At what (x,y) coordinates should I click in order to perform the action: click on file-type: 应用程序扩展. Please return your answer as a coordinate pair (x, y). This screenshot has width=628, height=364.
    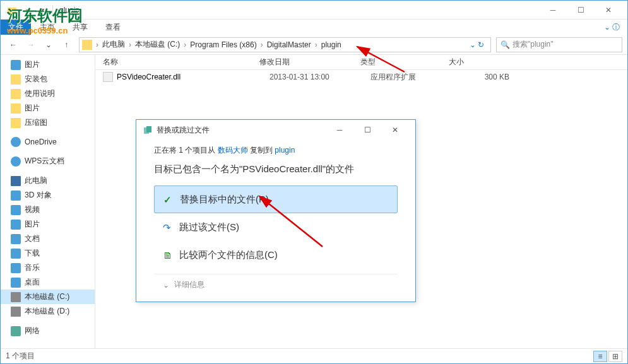
    Looking at the image, I should click on (415, 77).